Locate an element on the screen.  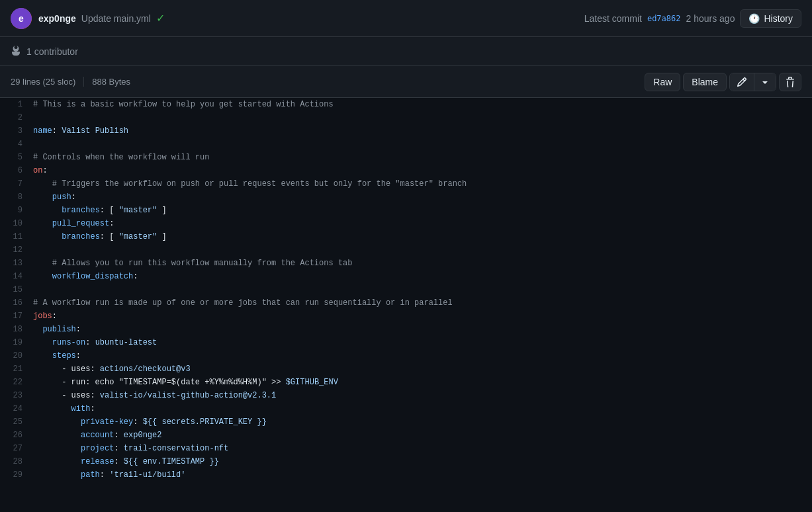
history-label: History is located at coordinates (778, 19).